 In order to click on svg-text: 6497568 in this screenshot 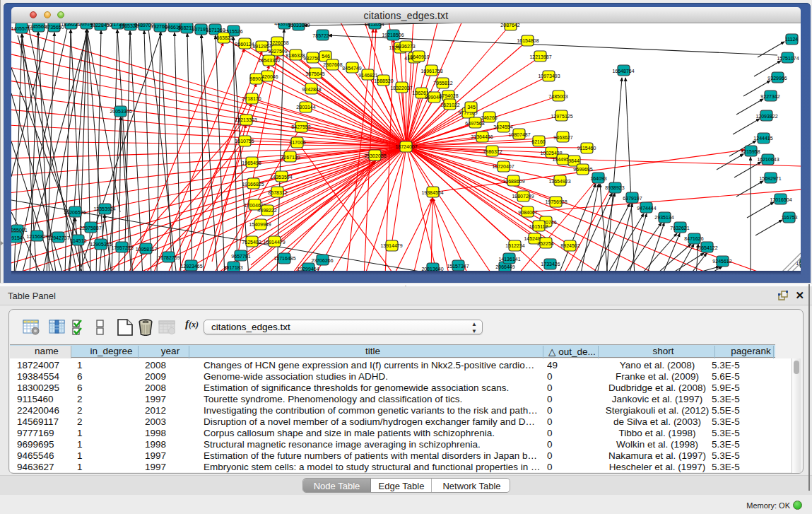, I will do `click(475, 123)`.